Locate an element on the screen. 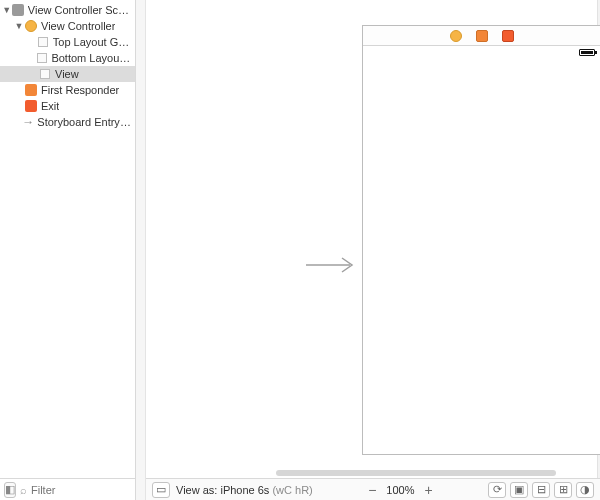 This screenshot has height=500, width=600. zoom-out-button: − is located at coordinates (372, 490).